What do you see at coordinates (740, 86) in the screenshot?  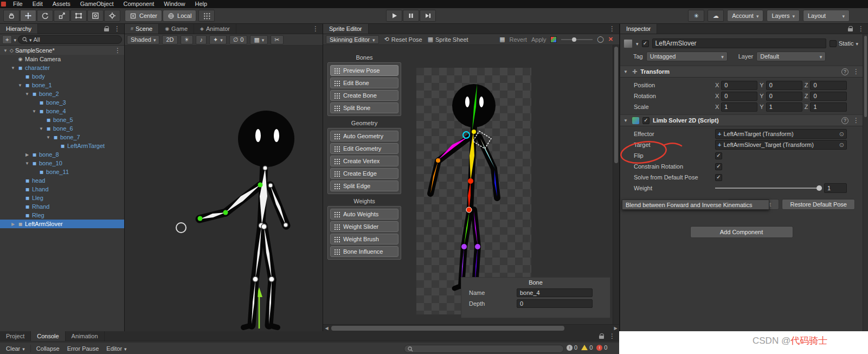 I see `position-x-field: 0` at bounding box center [740, 86].